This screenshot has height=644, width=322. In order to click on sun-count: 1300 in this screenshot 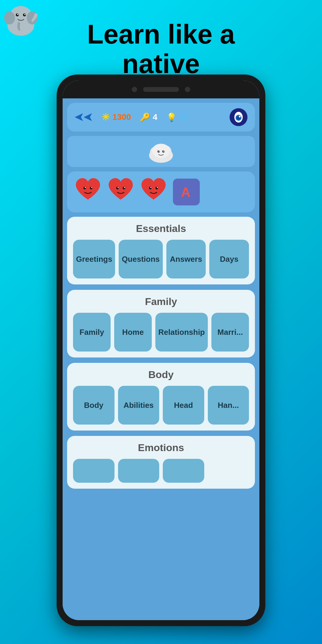, I will do `click(122, 117)`.